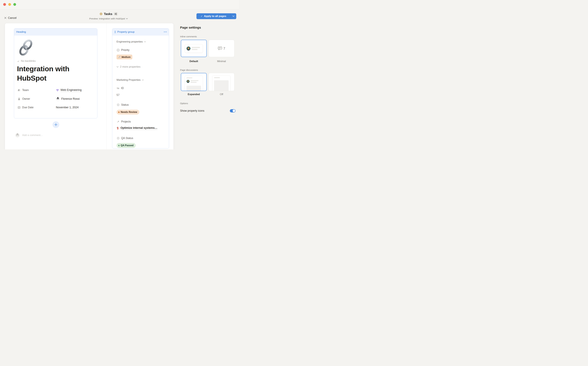 Image resolution: width=588 pixels, height=366 pixels. What do you see at coordinates (26, 47) in the screenshot?
I see `page-icon chain-links-icon` at bounding box center [26, 47].